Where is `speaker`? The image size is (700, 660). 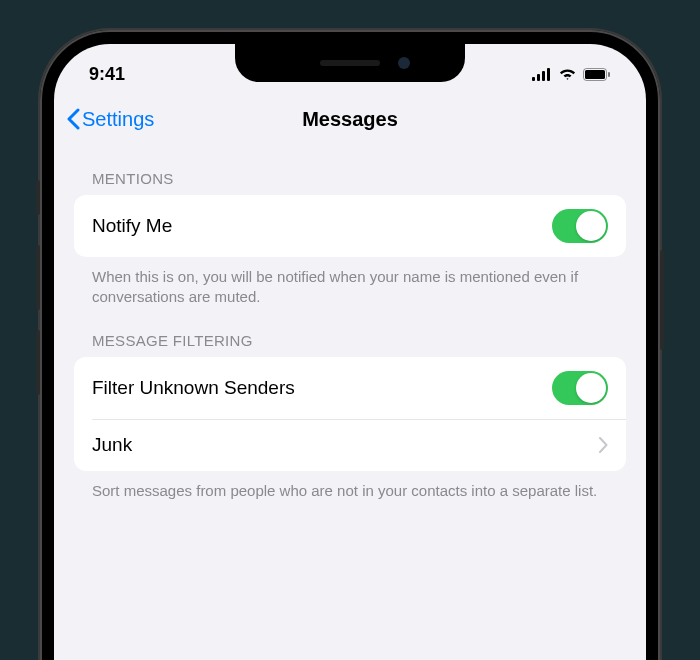
speaker is located at coordinates (350, 63).